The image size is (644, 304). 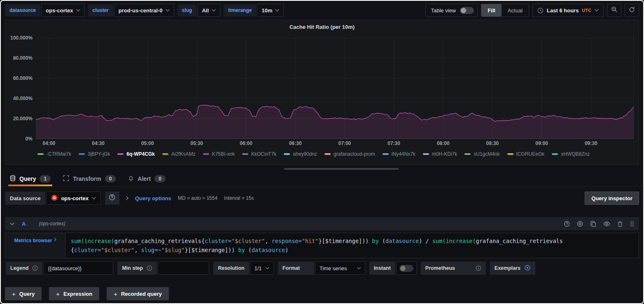 I want to click on duplicate-query-icon, so click(x=593, y=224).